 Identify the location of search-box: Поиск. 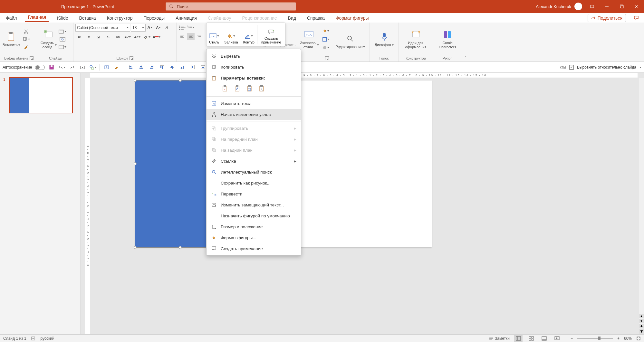
(231, 6).